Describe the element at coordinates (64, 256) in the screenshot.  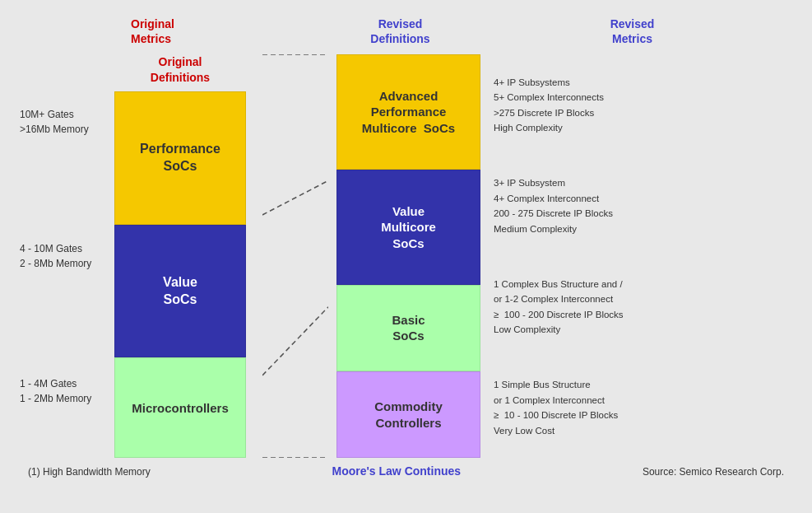
I see `metric-mid: 4 - 10M Gates2 - 8Mb Memory` at that location.